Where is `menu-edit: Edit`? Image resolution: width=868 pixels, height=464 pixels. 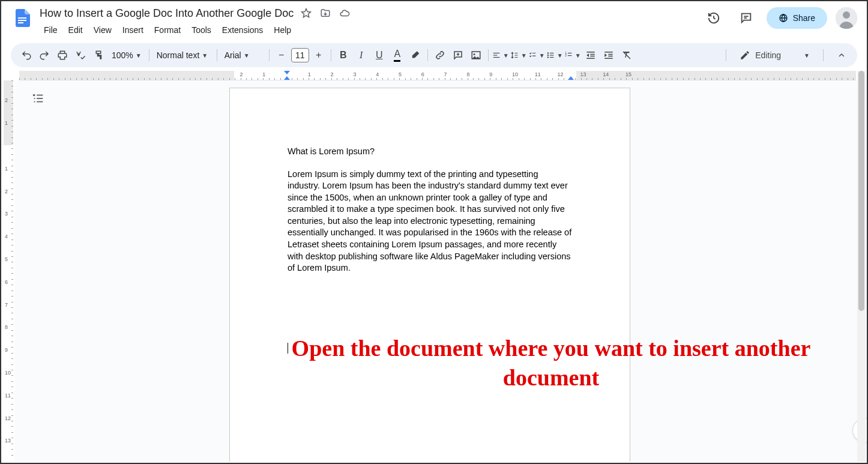
menu-edit: Edit is located at coordinates (76, 30).